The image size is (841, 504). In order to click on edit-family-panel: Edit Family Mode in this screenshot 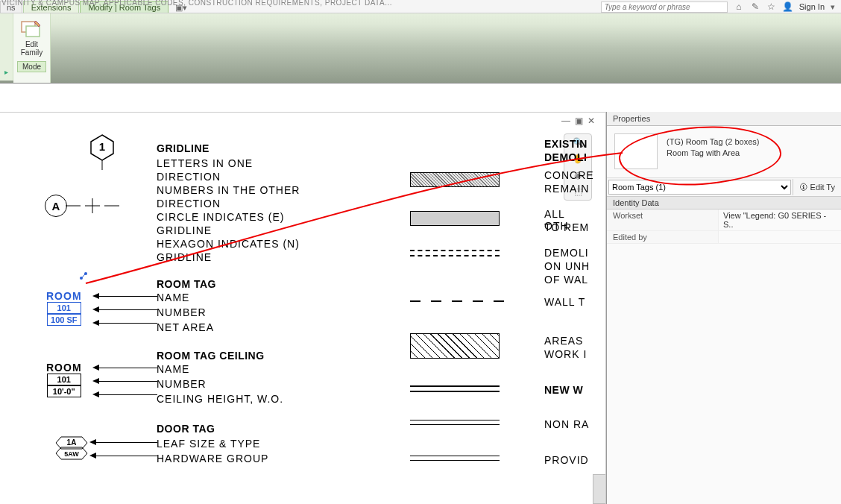, I will do `click(32, 48)`.